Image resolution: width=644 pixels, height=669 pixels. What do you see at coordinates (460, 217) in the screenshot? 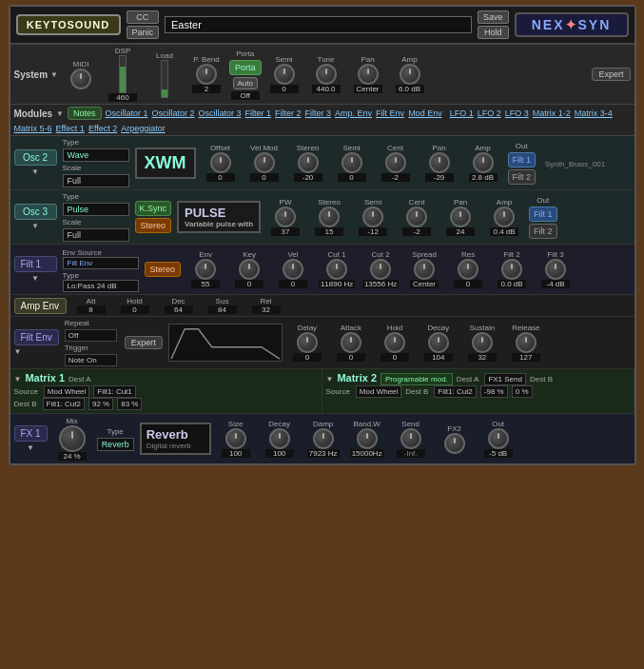
I see `osc3-pan-knob` at bounding box center [460, 217].